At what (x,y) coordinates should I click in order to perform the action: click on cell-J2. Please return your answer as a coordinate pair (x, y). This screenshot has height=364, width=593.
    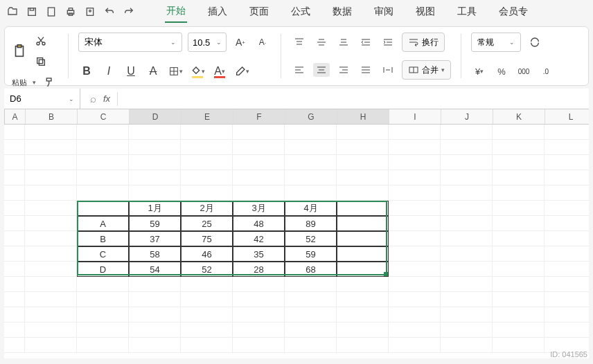
    Looking at the image, I should click on (467, 147).